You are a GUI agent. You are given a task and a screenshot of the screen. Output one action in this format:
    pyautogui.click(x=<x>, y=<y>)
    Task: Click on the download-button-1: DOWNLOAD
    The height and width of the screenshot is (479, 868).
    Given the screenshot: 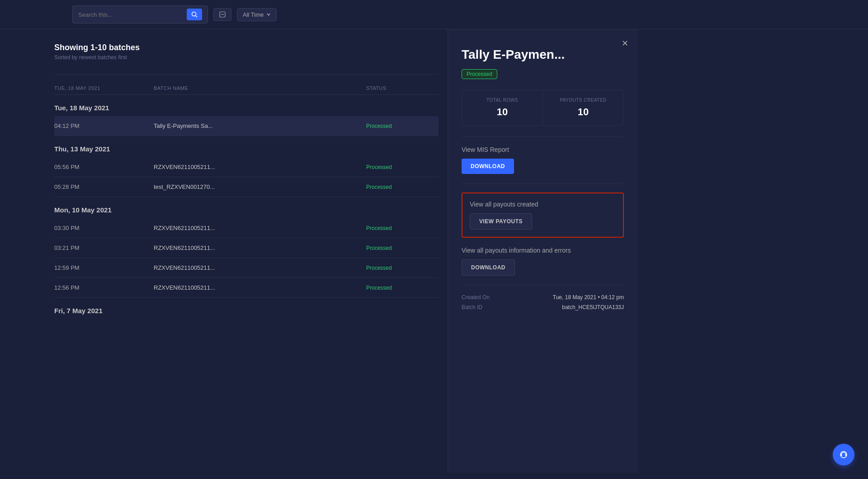 What is the action you would take?
    pyautogui.click(x=488, y=166)
    